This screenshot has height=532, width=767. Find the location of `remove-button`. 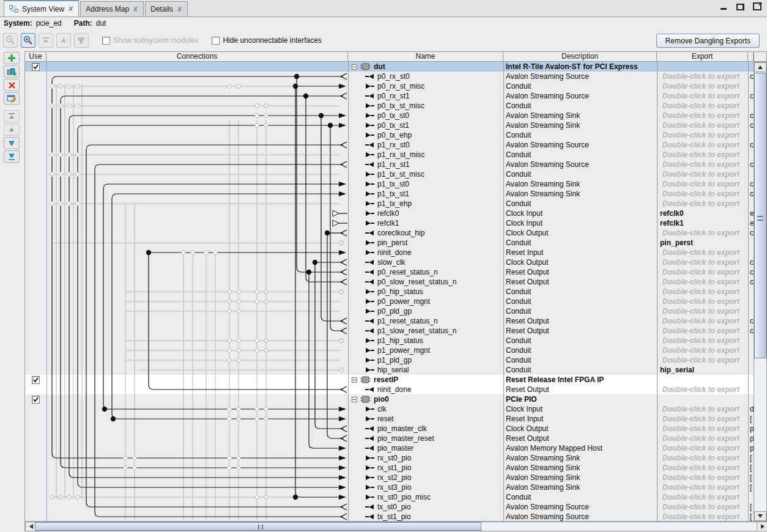

remove-button is located at coordinates (12, 85).